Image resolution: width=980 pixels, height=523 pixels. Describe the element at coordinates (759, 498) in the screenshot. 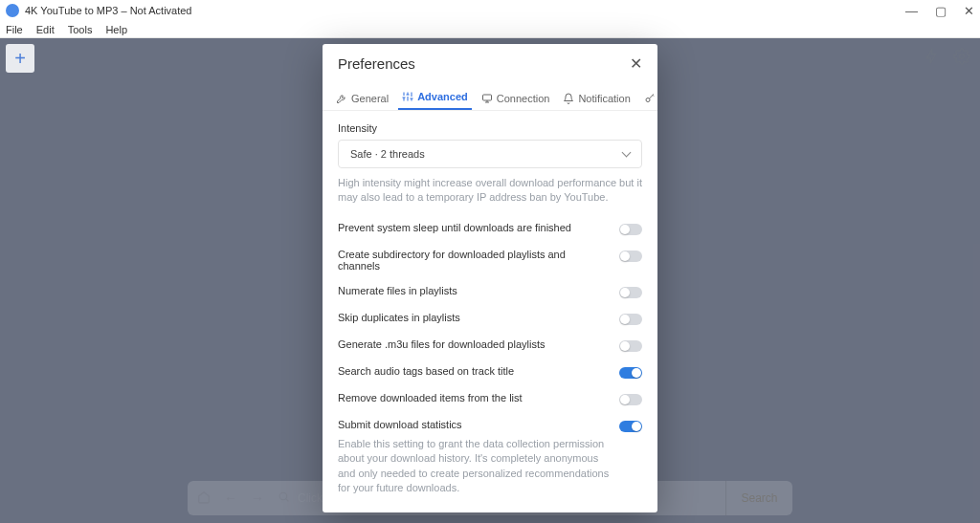

I see `search-button: Search` at that location.